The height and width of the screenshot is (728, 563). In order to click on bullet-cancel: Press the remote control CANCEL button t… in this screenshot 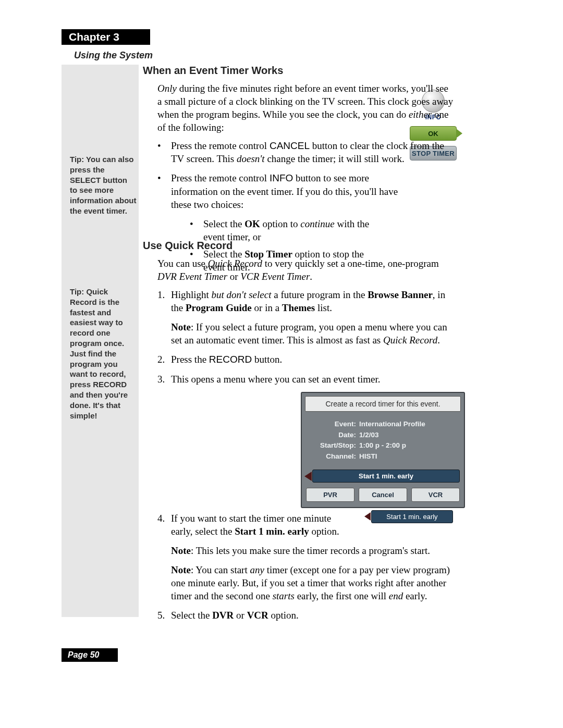, I will do `click(305, 152)`.